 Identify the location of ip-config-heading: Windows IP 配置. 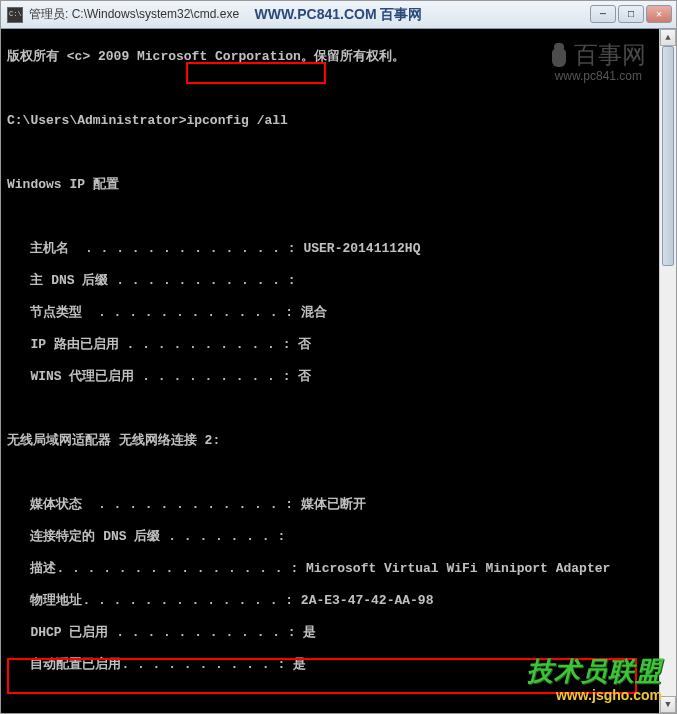
(338, 185).